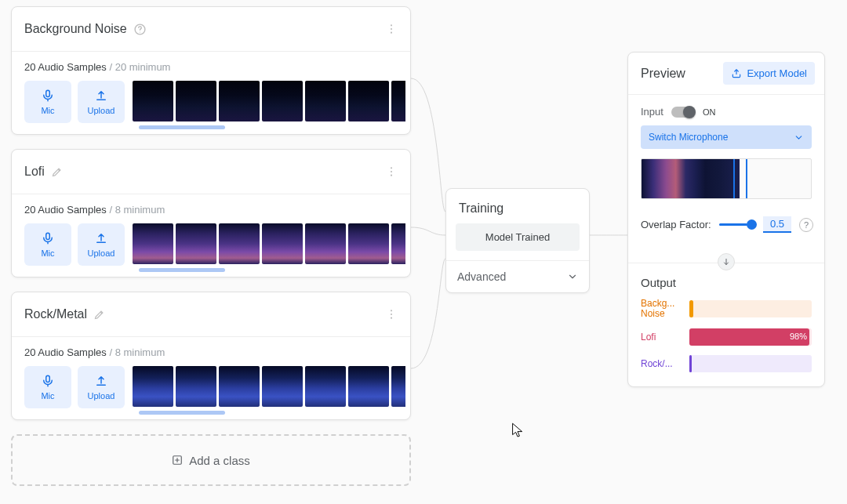 The height and width of the screenshot is (504, 847). I want to click on overlap-label: Overlap Factor:, so click(676, 224).